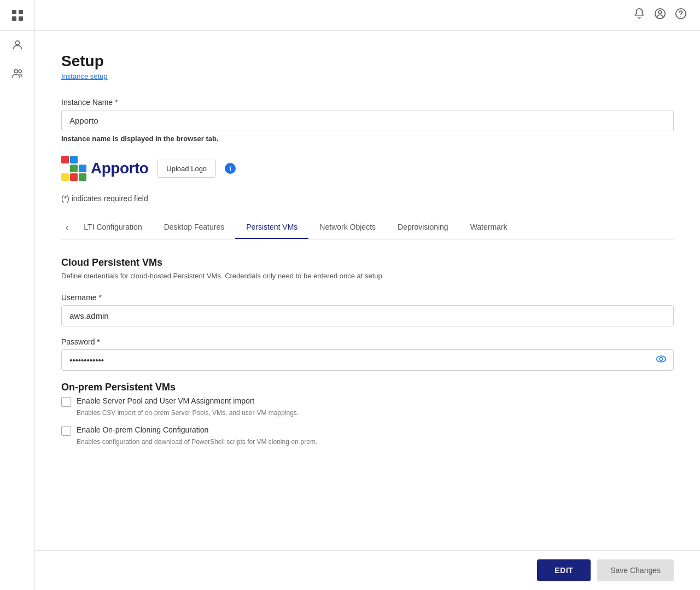 The width and height of the screenshot is (700, 590). I want to click on logo-text: Apporto, so click(119, 168).